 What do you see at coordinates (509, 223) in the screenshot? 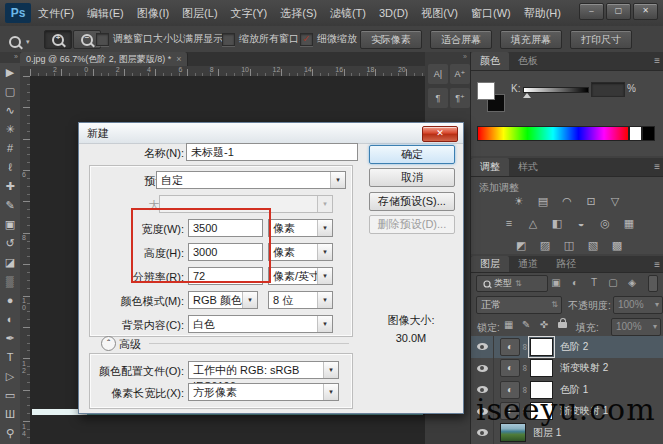
I see `hue-saturation-icon: ≡` at bounding box center [509, 223].